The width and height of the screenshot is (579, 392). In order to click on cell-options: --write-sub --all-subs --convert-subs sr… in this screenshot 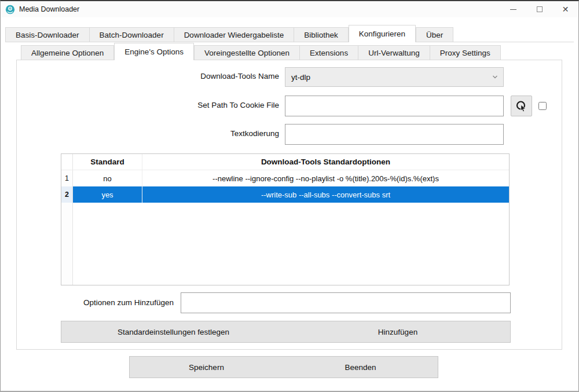, I will do `click(325, 195)`.